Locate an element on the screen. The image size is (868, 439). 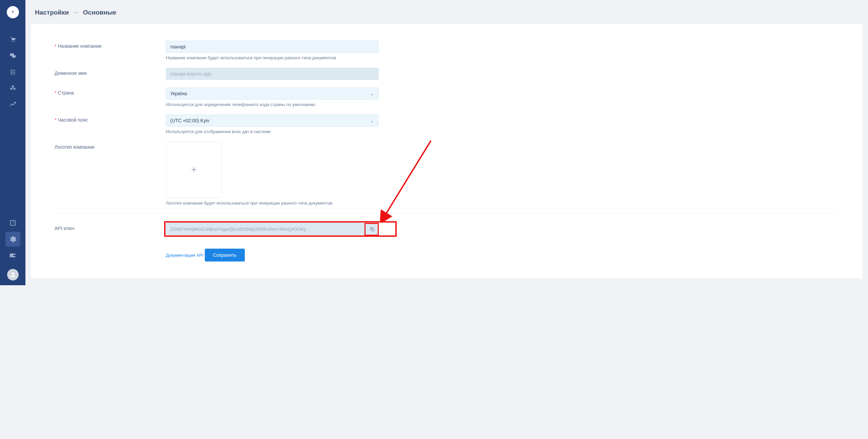
save-button: Сохранить is located at coordinates (225, 255).